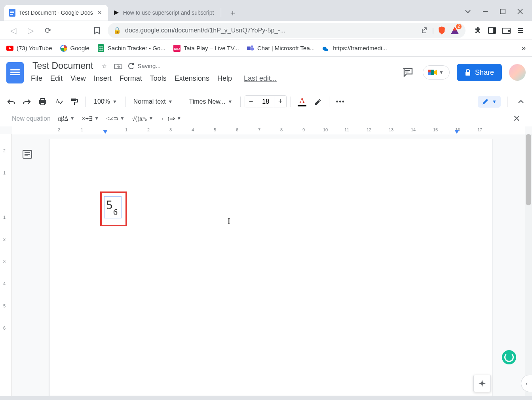 This screenshot has width=532, height=400. What do you see at coordinates (425, 30) in the screenshot?
I see `share-url-icon` at bounding box center [425, 30].